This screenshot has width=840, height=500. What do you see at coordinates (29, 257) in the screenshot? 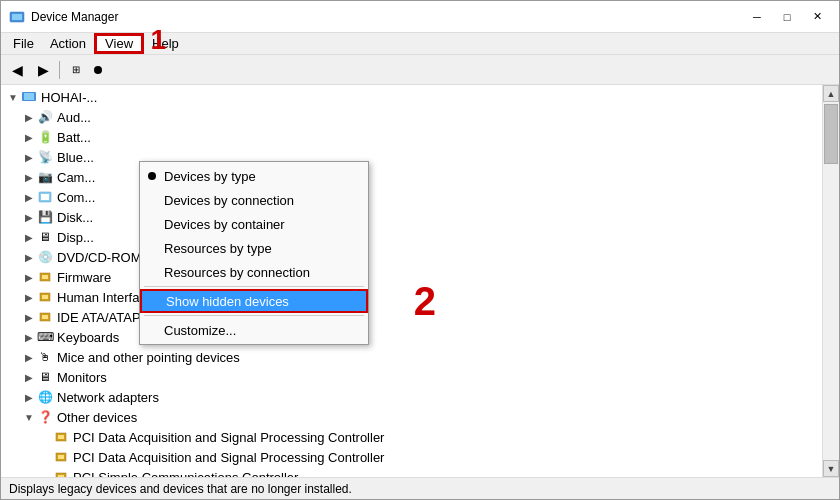
I see `expand-dvd: ▶` at bounding box center [29, 257].